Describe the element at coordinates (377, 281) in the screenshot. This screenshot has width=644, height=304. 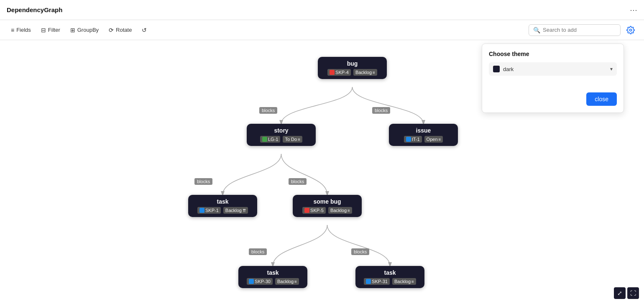
I see `badge-id: SKP-31` at that location.